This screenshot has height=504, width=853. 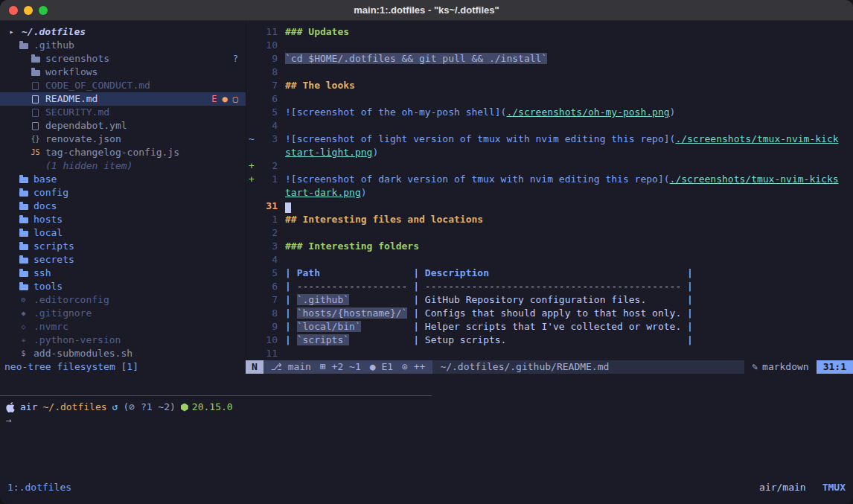 What do you see at coordinates (549, 112) in the screenshot?
I see `editor-line: 5![screenshot of the oh-my-posh shell](.…` at bounding box center [549, 112].